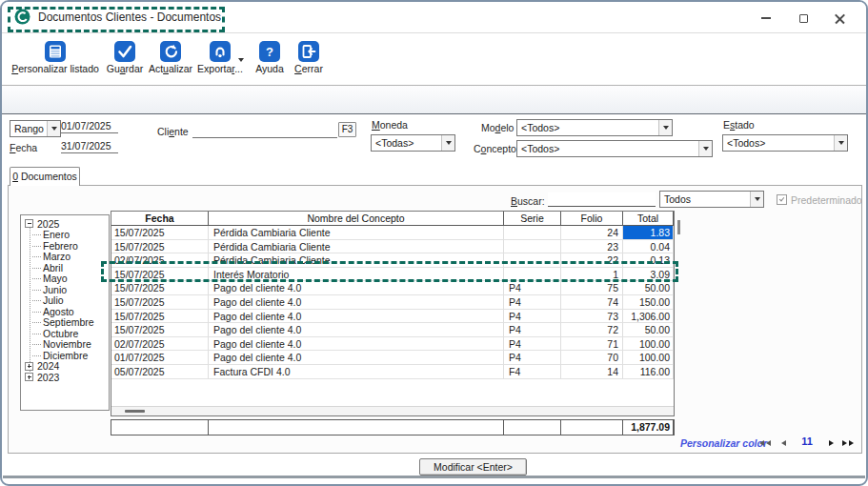  What do you see at coordinates (347, 130) in the screenshot?
I see `cliente-f3-button: F3` at bounding box center [347, 130].